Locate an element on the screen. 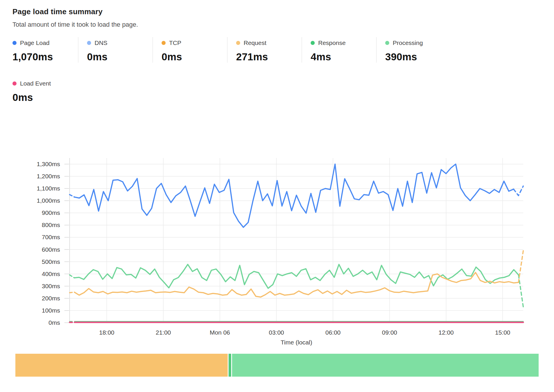 The height and width of the screenshot is (392, 554). y-axis-label: 1,200ms is located at coordinates (48, 176).